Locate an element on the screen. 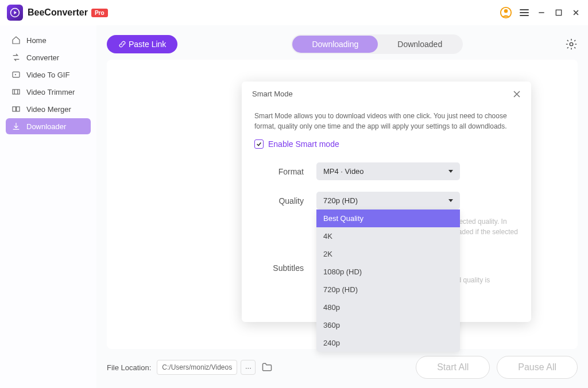 The image size is (588, 388). sidebar-item-video-merger: Video Merger is located at coordinates (48, 109).